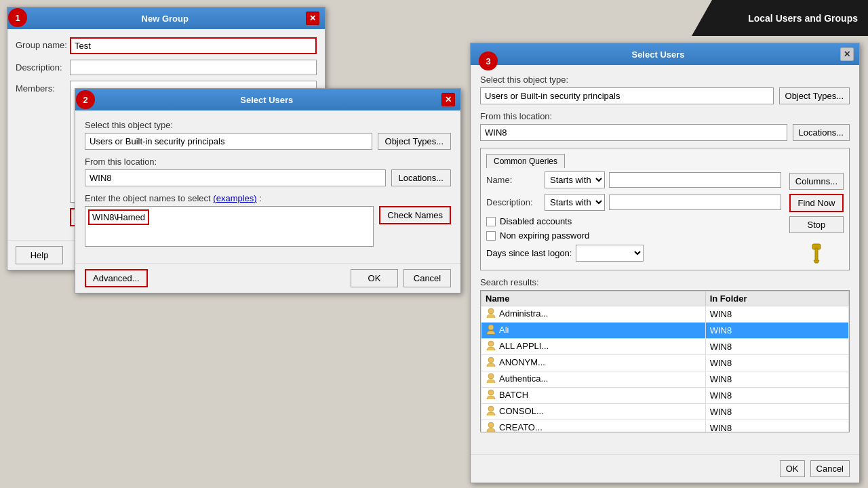  Describe the element at coordinates (665, 347) in the screenshot. I see `table-row: ALL APPLI... WIN8` at that location.